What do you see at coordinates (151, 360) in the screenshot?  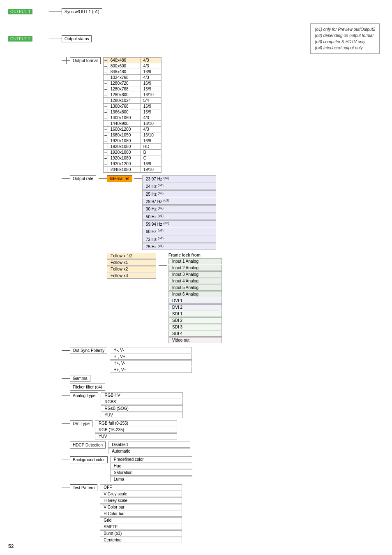 I see `sync-polarity-list: H-, V-H-, V+H+, V-H+, V+` at bounding box center [151, 360].